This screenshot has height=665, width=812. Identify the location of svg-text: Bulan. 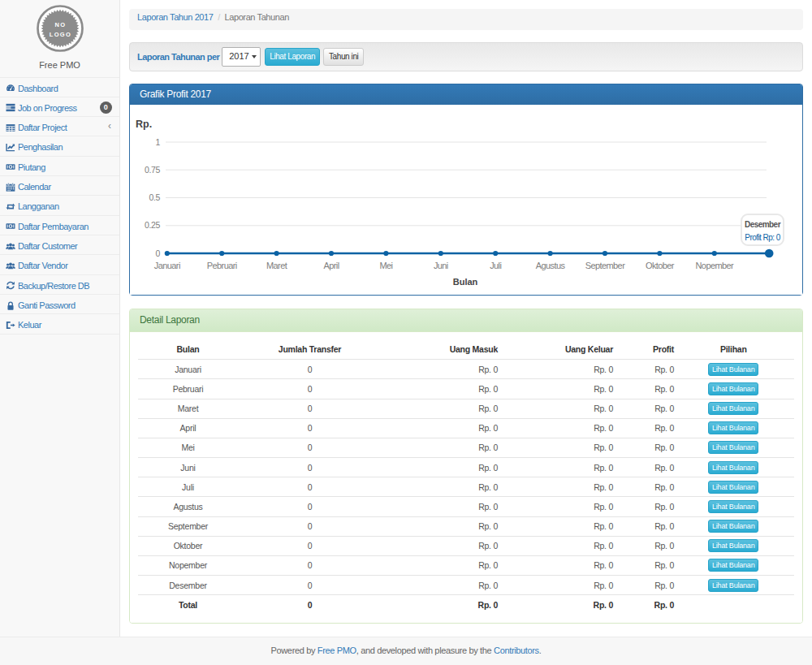
(466, 282).